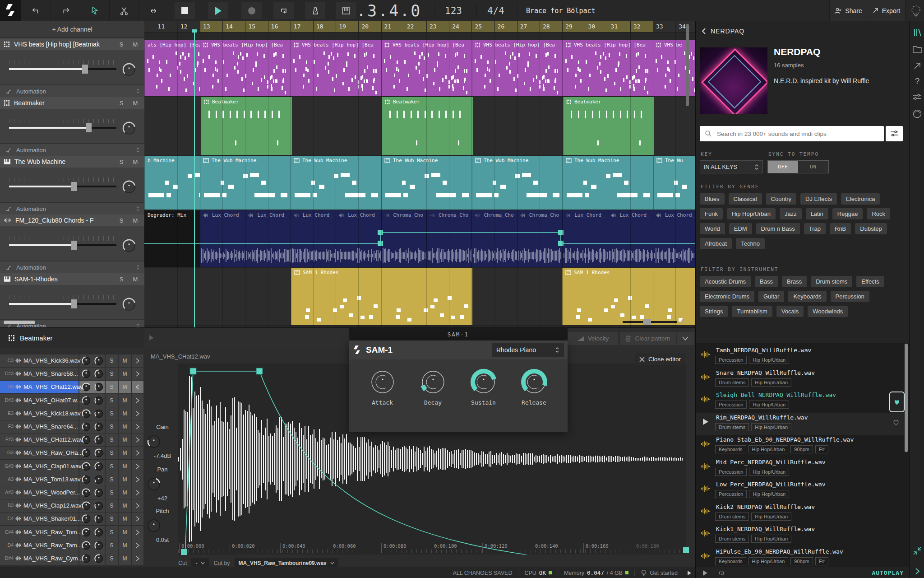 This screenshot has width=924, height=578. I want to click on preview-loop-icon, so click(721, 573).